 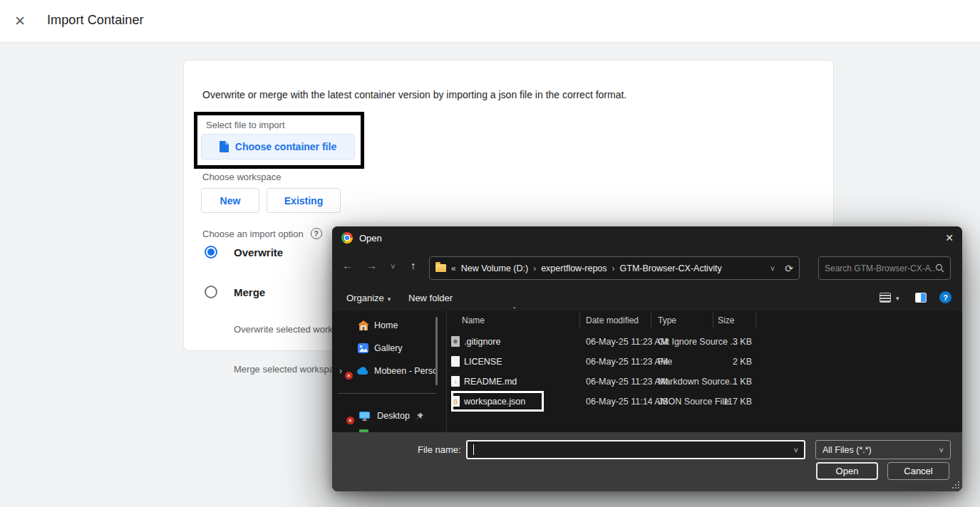 I want to click on existing-workspace-button: Existing, so click(x=304, y=201).